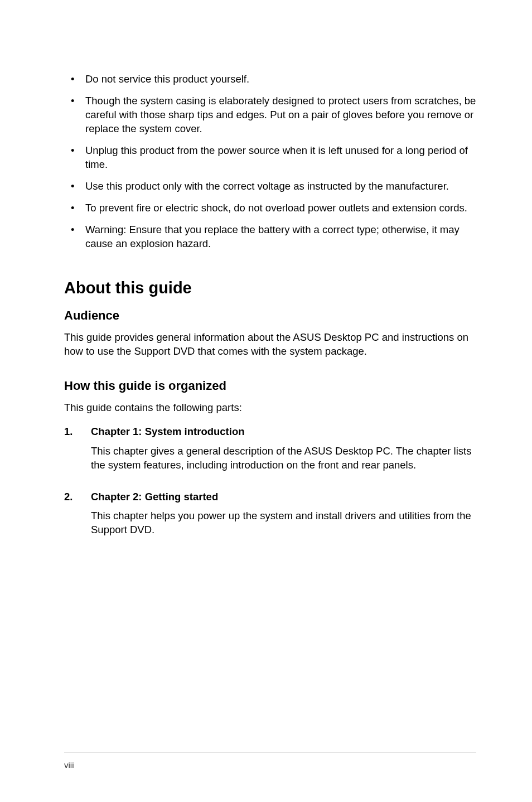  What do you see at coordinates (270, 158) in the screenshot?
I see `bullet-item: • Unplug this product from the power sou…` at bounding box center [270, 158].